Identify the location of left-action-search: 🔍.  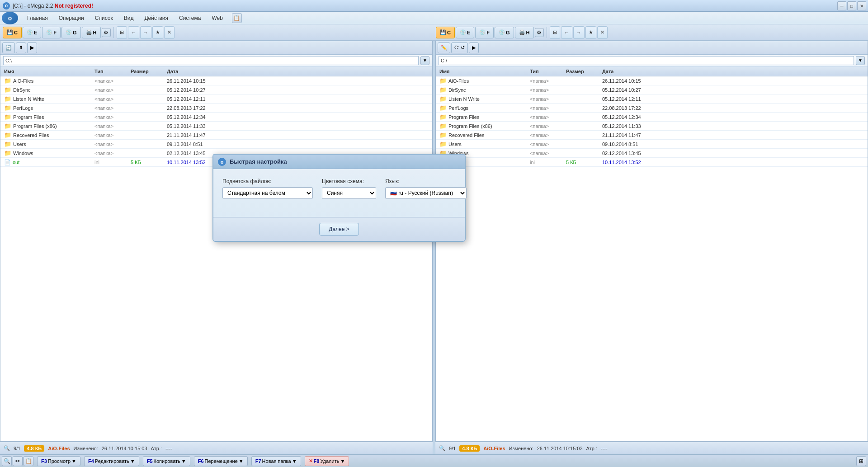
(7, 461).